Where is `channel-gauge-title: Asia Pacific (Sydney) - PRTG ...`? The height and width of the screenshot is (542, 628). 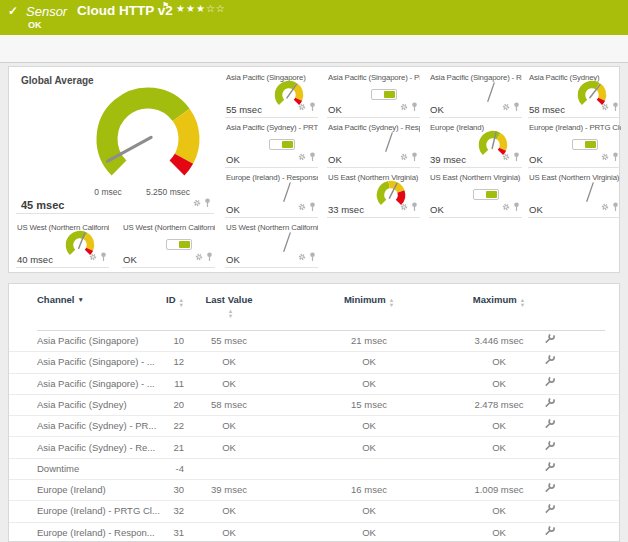
channel-gauge-title: Asia Pacific (Sydney) - PRTG ... is located at coordinates (272, 128).